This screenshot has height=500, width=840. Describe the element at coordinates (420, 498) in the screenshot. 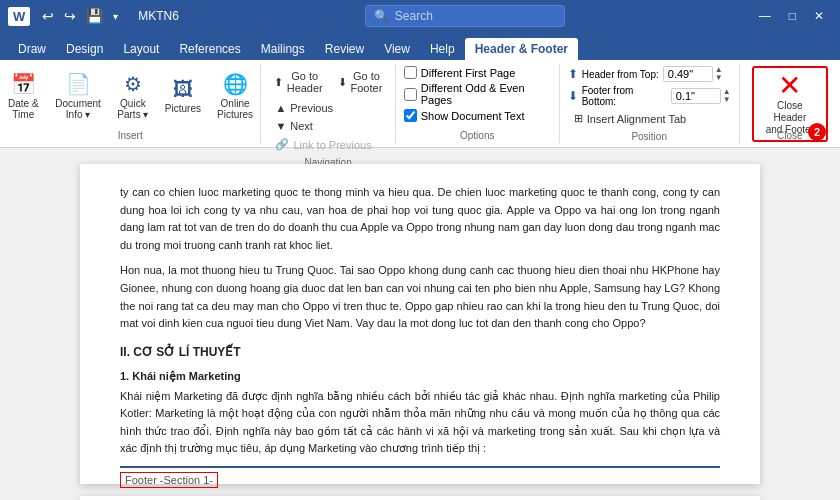

I see `page-2-row: Footer -Section 1- 2` at that location.